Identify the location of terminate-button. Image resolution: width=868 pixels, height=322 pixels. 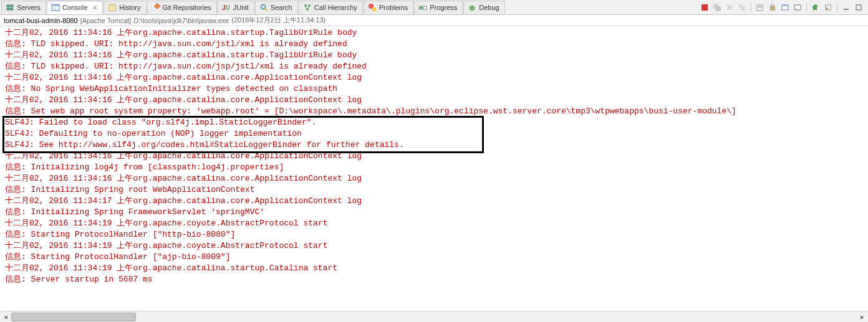
(705, 7).